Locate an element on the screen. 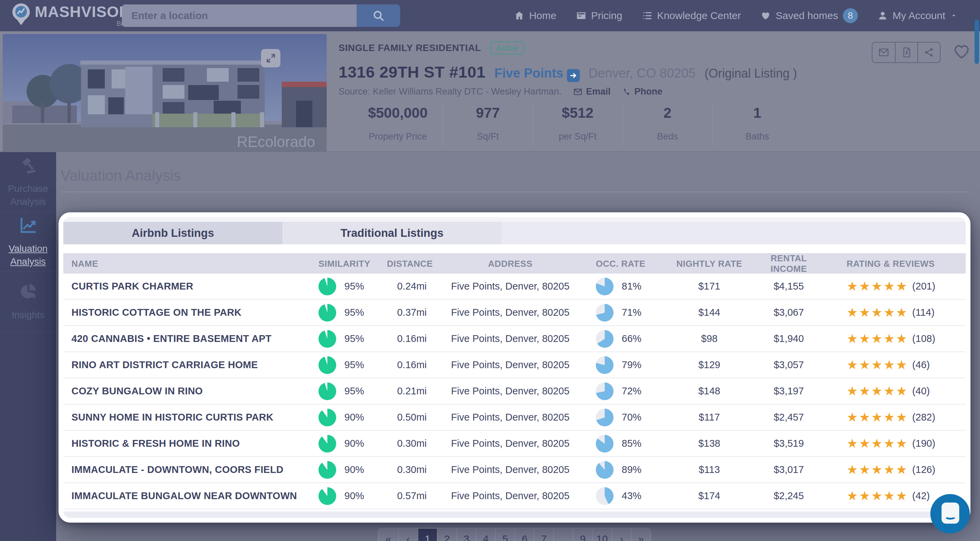 The height and width of the screenshot is (541, 980). prev-page-button: ‹ is located at coordinates (408, 535).